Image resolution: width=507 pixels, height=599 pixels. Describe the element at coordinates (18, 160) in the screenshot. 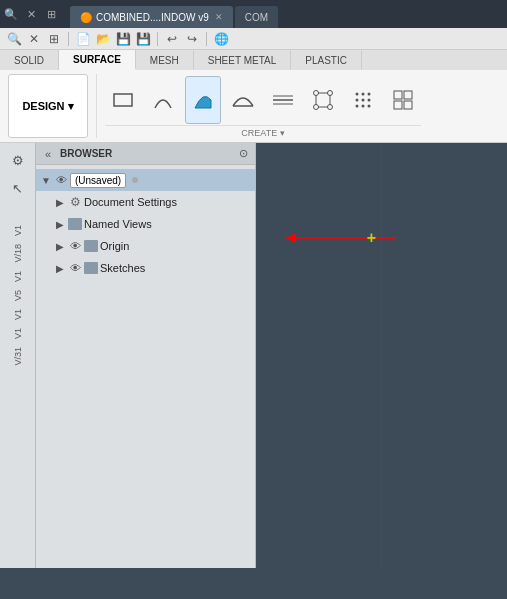

I see `settings-sidebar-icon: ⚙` at that location.